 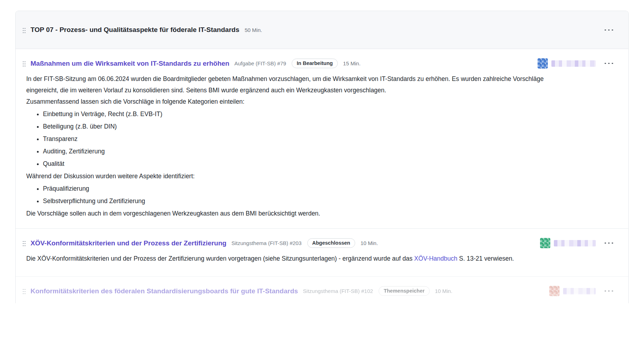 I want to click on bullet-list: Einbettung in Verträge, Recht (z.B. EVB-…, so click(x=289, y=139).